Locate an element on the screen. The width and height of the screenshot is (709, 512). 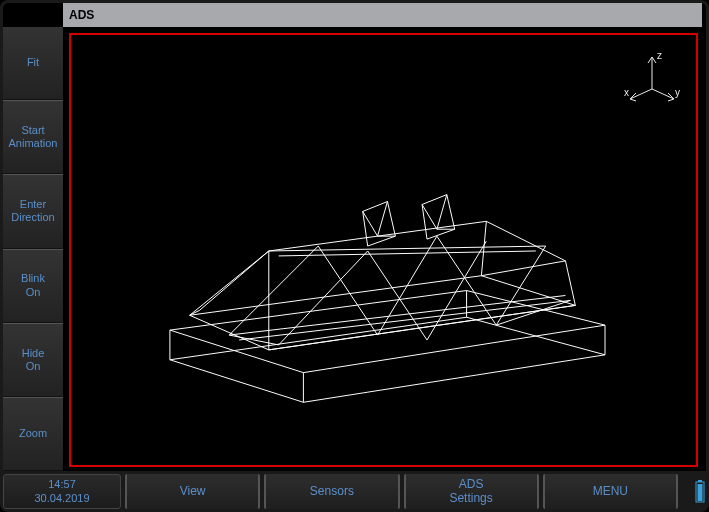
bottom-menu-button: MENU is located at coordinates (610, 492).